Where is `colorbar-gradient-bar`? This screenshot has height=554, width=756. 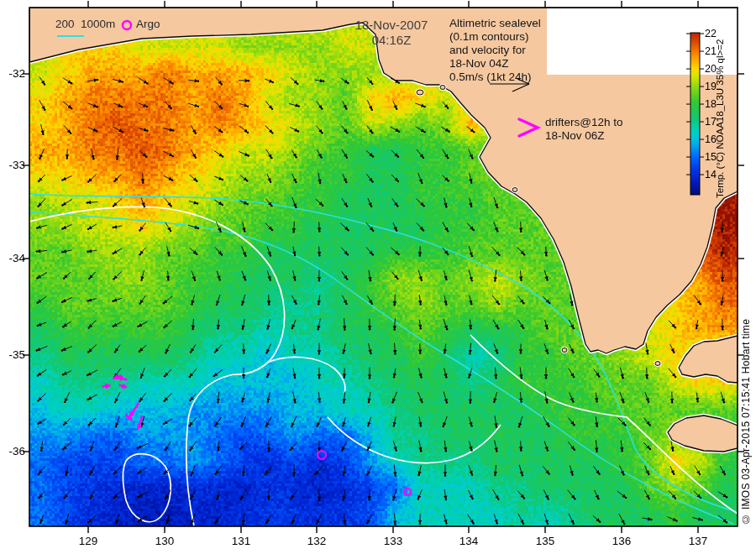 colorbar-gradient-bar is located at coordinates (696, 114).